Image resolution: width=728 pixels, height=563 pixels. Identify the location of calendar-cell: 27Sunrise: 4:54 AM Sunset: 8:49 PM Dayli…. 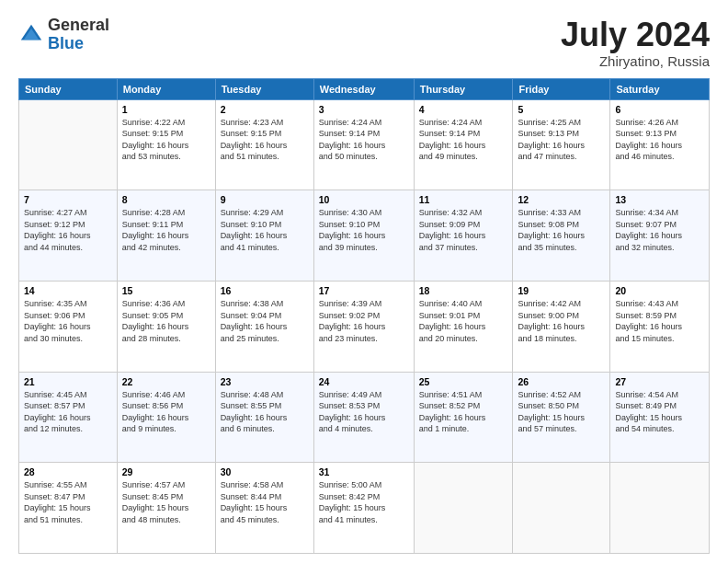
(660, 418).